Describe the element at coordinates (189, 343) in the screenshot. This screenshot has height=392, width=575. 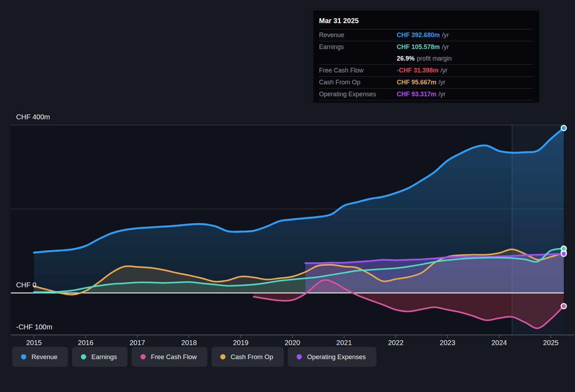
I see `svg-text: 2018` at that location.